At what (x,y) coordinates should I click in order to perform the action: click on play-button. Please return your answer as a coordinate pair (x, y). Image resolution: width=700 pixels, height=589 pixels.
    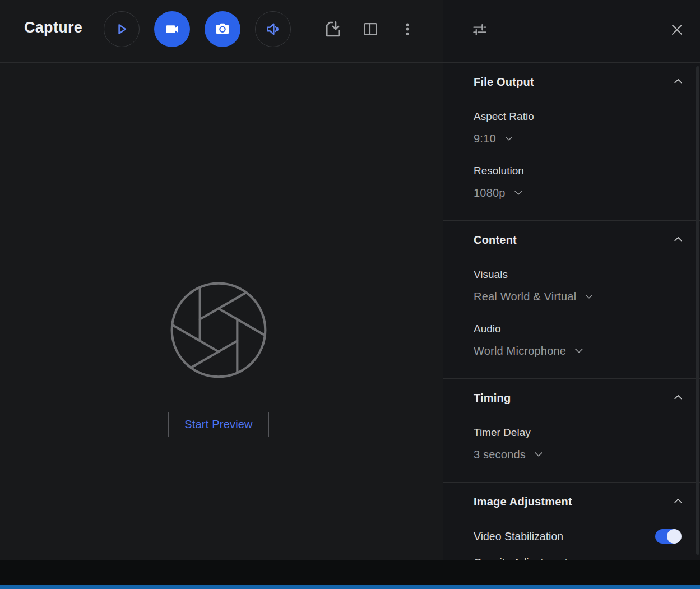
    Looking at the image, I should click on (122, 29).